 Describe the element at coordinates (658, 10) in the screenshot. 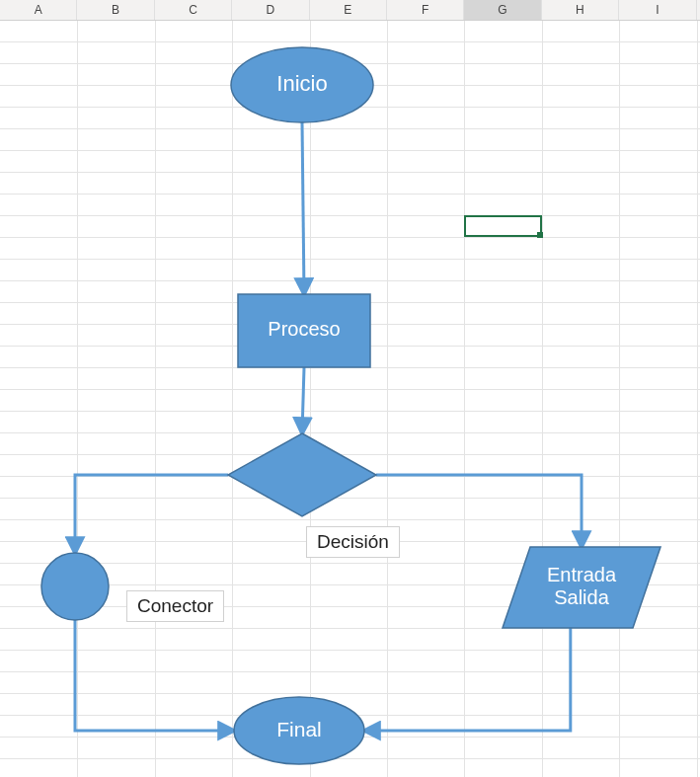

I see `column-header: I` at that location.